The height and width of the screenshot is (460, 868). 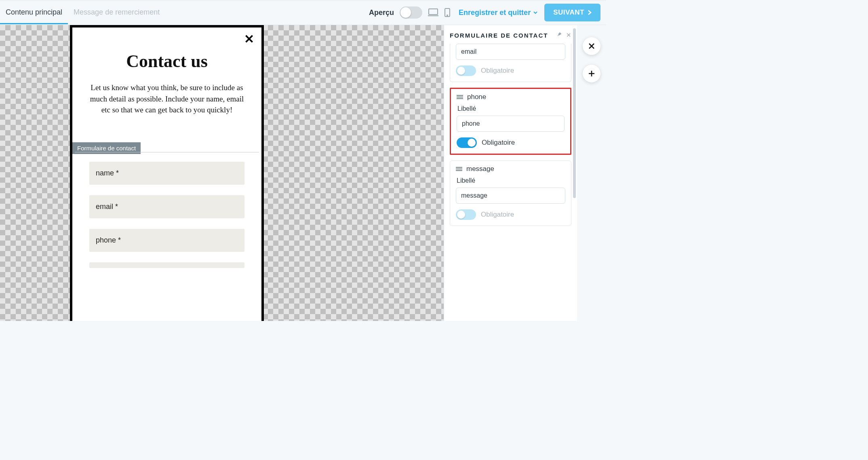 I want to click on message-required-toggle, so click(x=466, y=215).